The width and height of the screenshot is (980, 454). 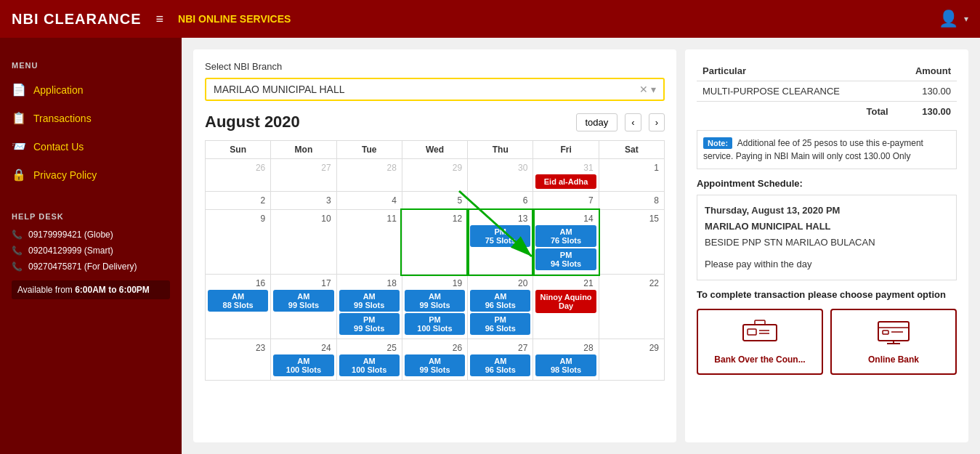 What do you see at coordinates (565, 168) in the screenshot?
I see `day-number: 31` at bounding box center [565, 168].